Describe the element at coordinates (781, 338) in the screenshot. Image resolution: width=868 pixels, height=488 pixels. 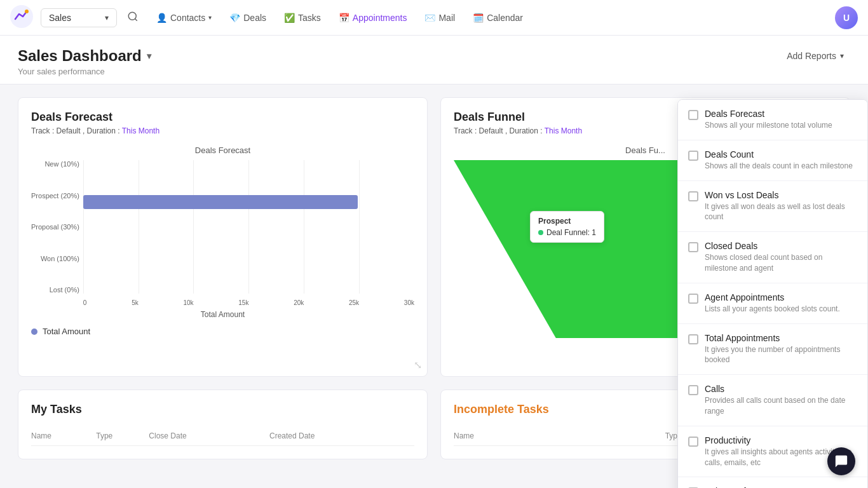
I see `report-name-total-appointments: Total Appointments` at that location.